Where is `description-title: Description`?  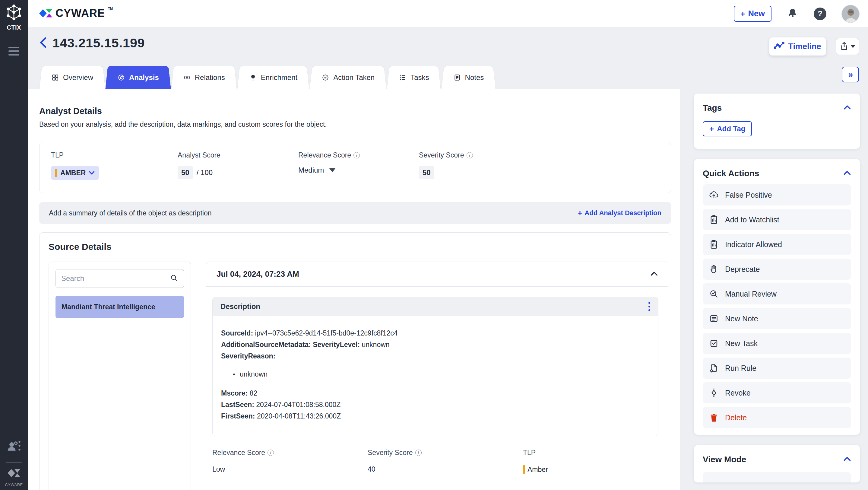 description-title: Description is located at coordinates (240, 307).